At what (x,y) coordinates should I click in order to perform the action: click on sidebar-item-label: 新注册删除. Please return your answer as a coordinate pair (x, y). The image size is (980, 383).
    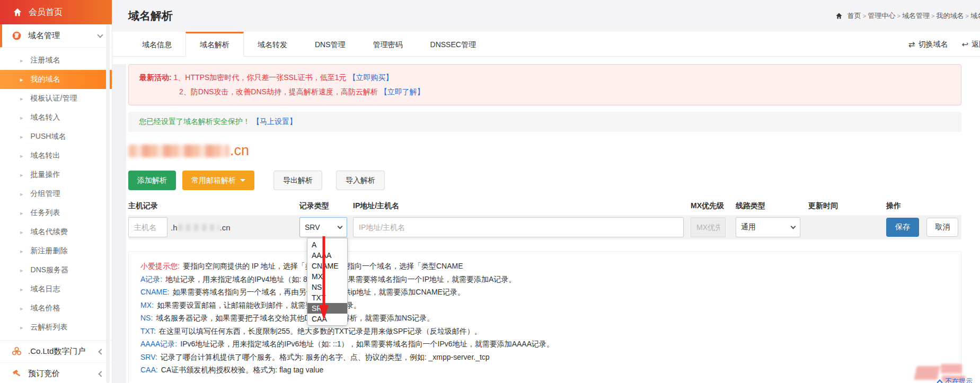
    Looking at the image, I should click on (49, 251).